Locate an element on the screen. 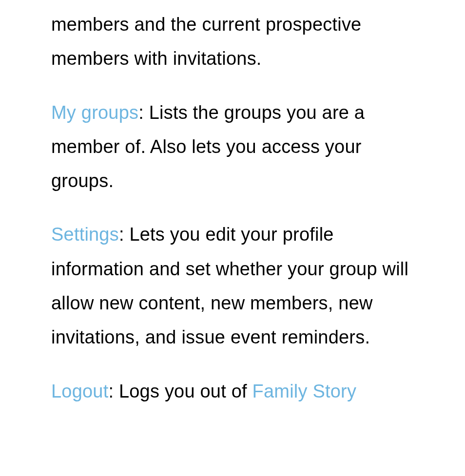 The image size is (465, 476). logout-link: Logout is located at coordinates (80, 391).